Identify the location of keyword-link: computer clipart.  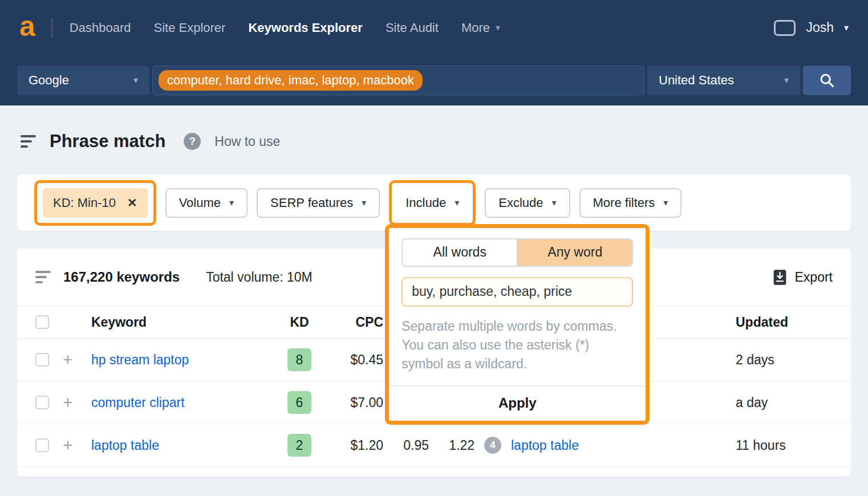
(185, 403).